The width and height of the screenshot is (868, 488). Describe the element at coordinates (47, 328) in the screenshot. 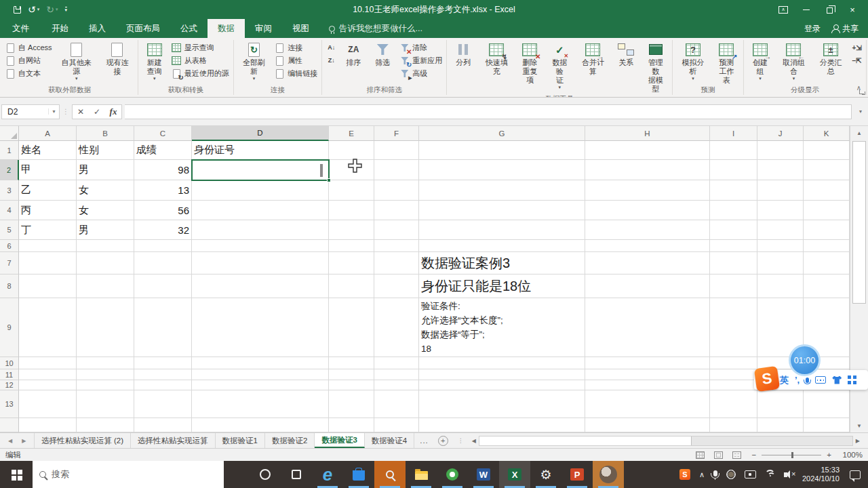

I see `cell-A9` at that location.